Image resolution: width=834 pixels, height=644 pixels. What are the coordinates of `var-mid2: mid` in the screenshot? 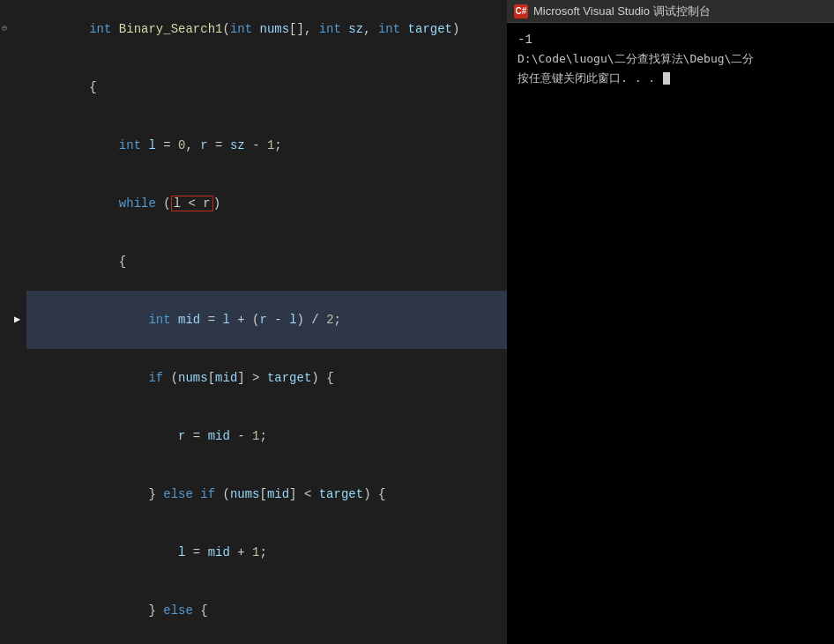 It's located at (226, 378).